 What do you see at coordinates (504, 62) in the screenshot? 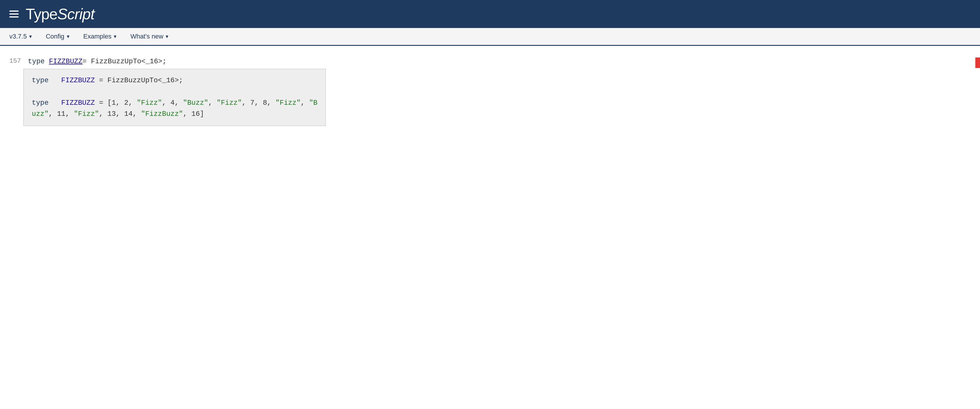
I see `code-line-content: type FIZZBUZZ = FizzBuzzUpTo<_16>;` at bounding box center [504, 62].